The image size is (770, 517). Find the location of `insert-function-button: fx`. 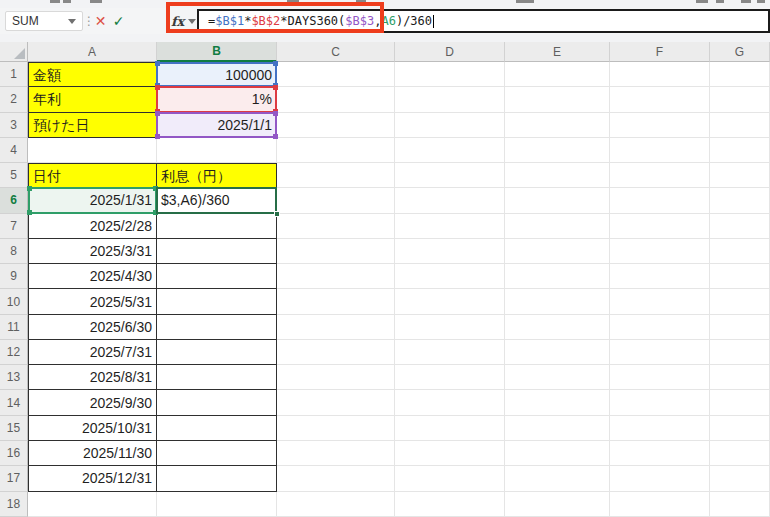

insert-function-button: fx is located at coordinates (184, 21).